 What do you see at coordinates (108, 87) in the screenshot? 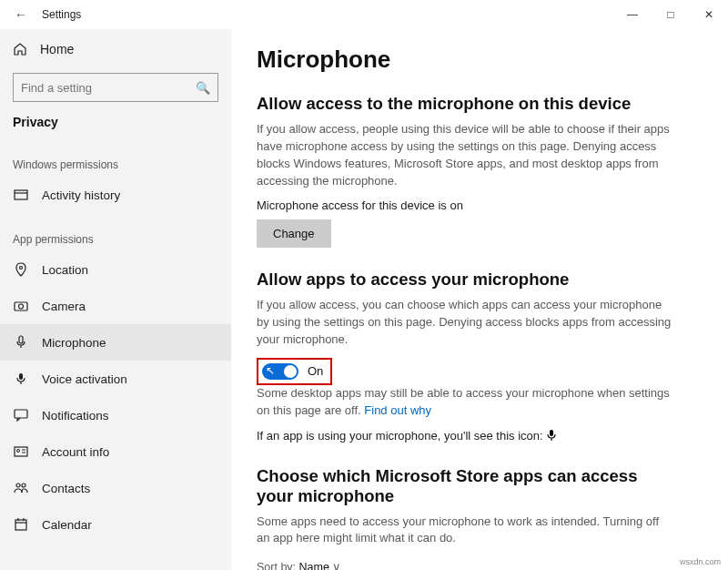
I see `search-input` at bounding box center [108, 87].